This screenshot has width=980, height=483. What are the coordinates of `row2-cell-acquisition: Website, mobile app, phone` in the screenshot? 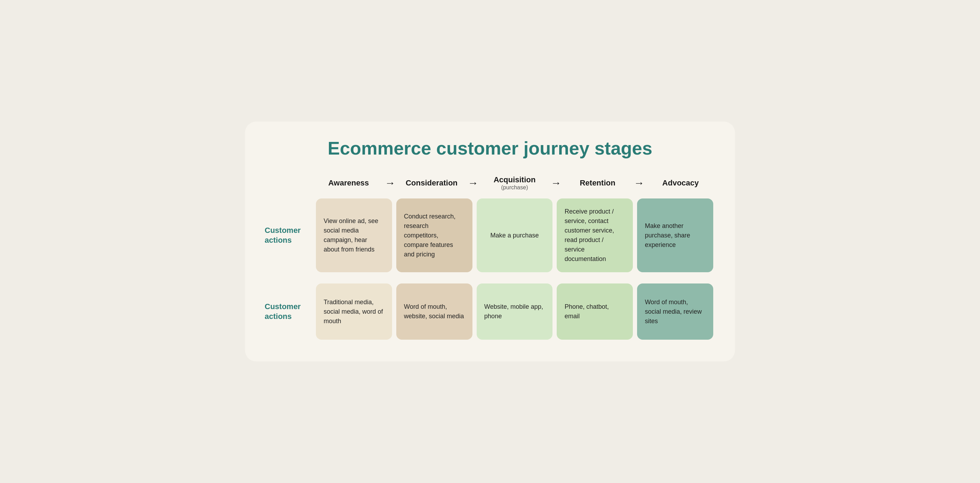 It's located at (515, 311).